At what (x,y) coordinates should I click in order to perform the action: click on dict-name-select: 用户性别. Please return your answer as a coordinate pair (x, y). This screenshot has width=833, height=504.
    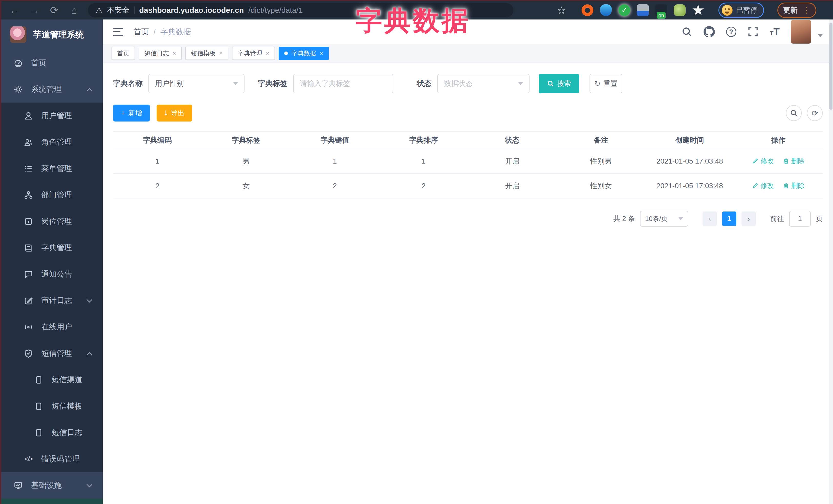
    Looking at the image, I should click on (196, 83).